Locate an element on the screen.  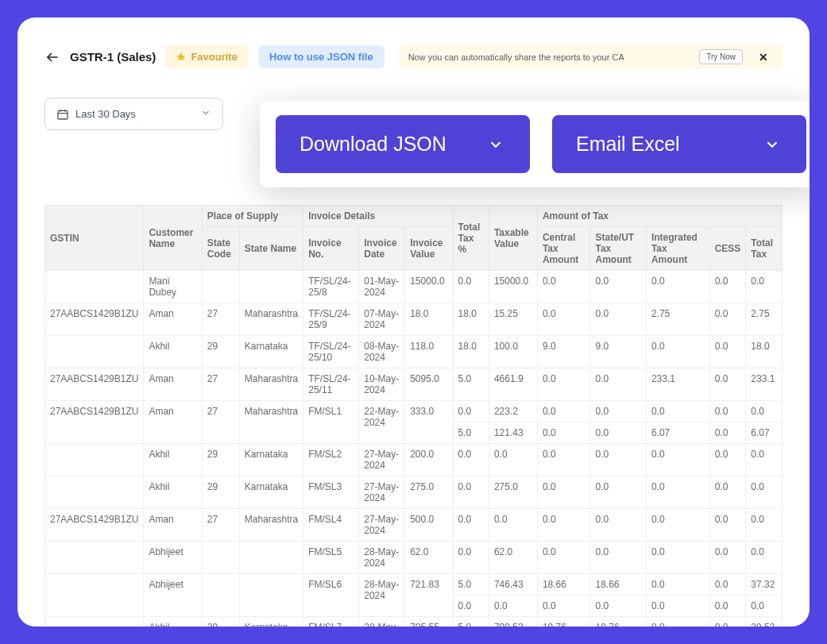
table-row: 27AABCS1429B1ZUAman27MaharashtraTF/SL/24… is located at coordinates (414, 384).